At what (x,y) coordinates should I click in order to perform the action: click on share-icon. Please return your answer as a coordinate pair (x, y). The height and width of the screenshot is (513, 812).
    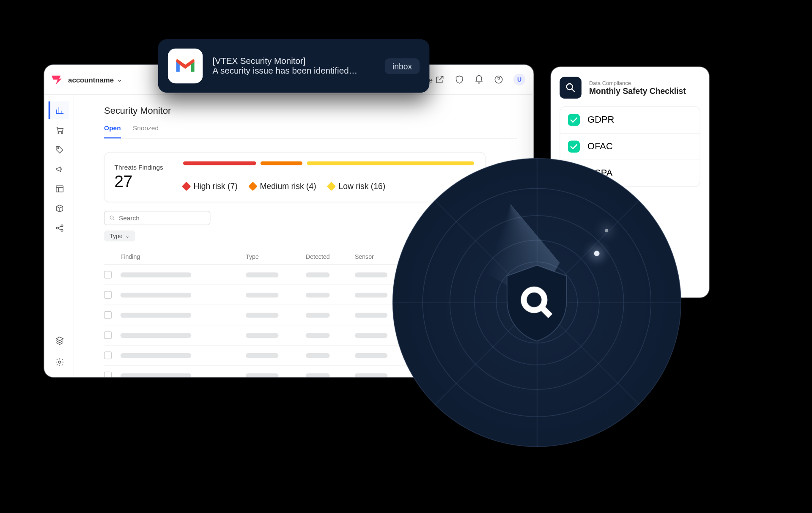
    Looking at the image, I should click on (60, 228).